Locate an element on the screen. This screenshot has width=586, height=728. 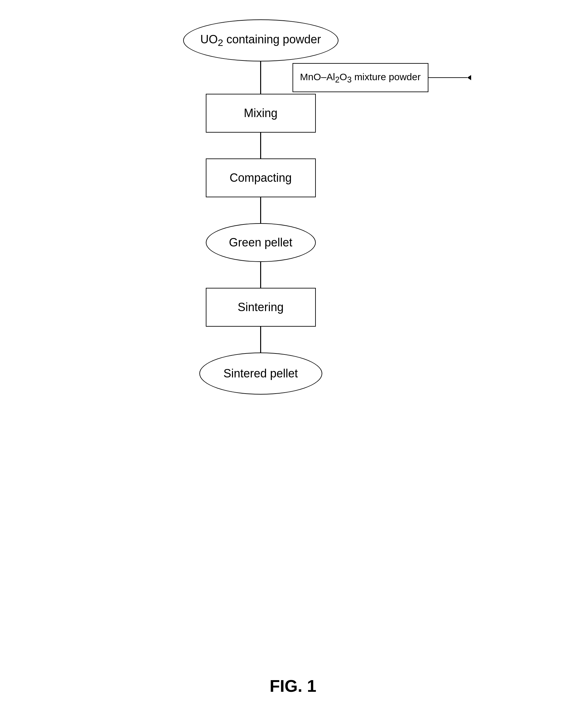
uo2-node: UO2 containing powder is located at coordinates (261, 41).